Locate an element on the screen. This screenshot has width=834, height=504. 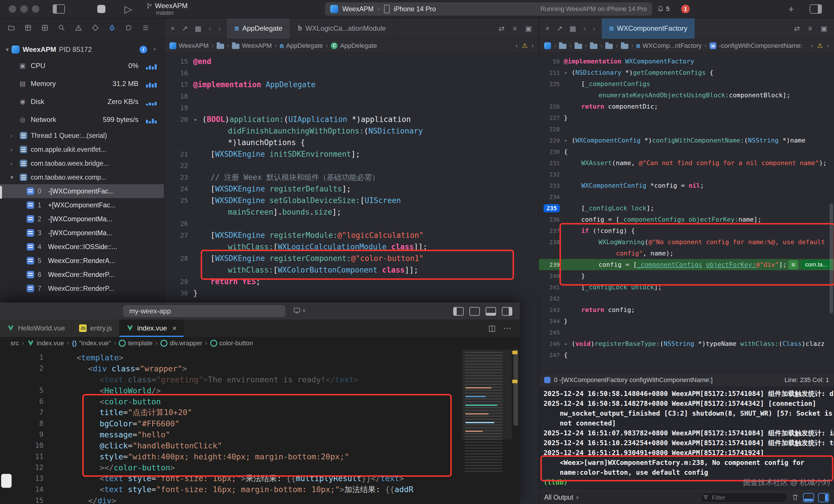
line-number: 226 is located at coordinates (551, 107).